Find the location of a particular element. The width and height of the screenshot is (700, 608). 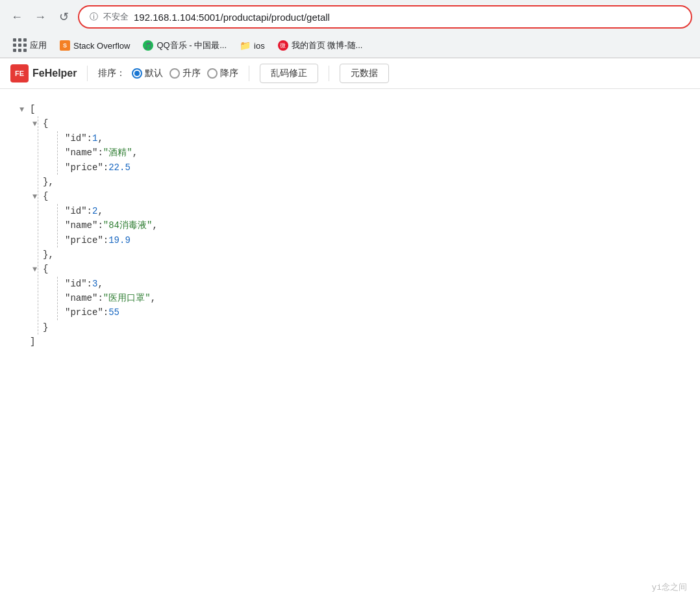

fehelper-toolbar: FE FeHelper 排序： 默认 升序 降序 乱码修正 元数据 is located at coordinates (350, 74).